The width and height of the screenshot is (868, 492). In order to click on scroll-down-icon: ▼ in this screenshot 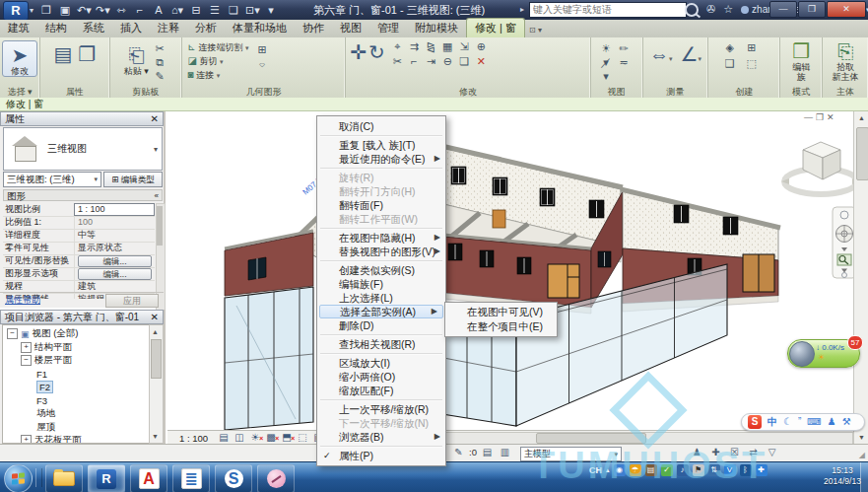, I will do `click(156, 436)`.